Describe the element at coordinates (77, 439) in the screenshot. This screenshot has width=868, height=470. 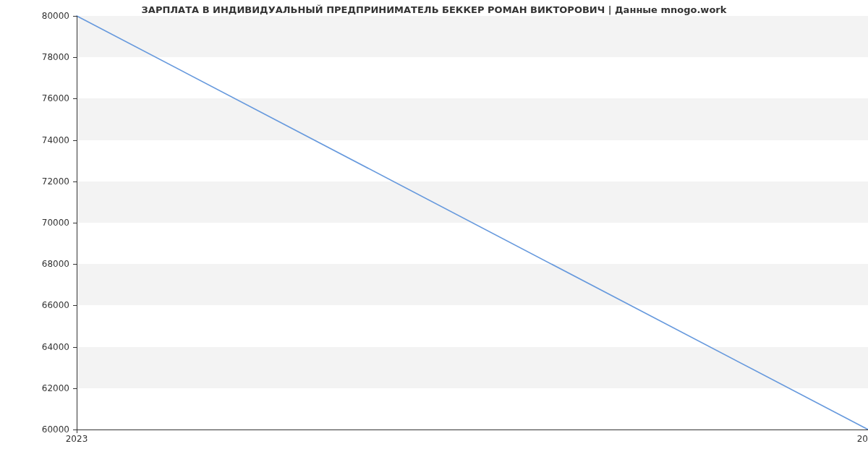
I see `x-tick-label: 2023` at that location.